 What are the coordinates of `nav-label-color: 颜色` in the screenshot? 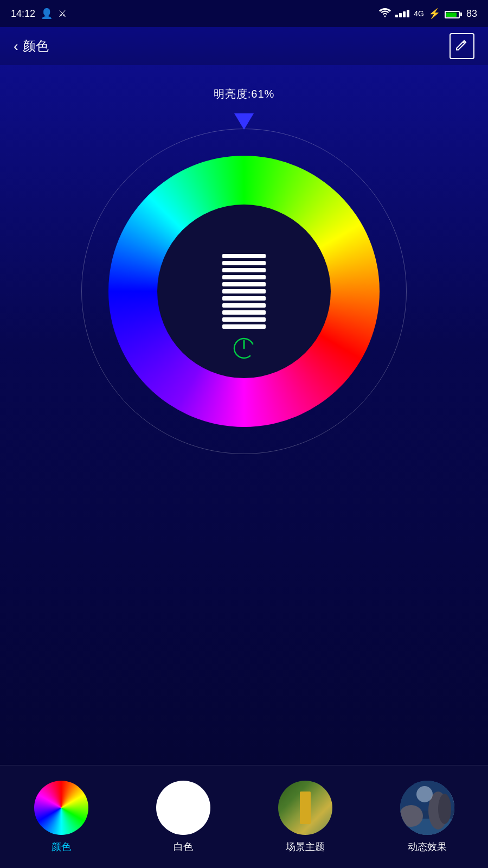 It's located at (61, 847).